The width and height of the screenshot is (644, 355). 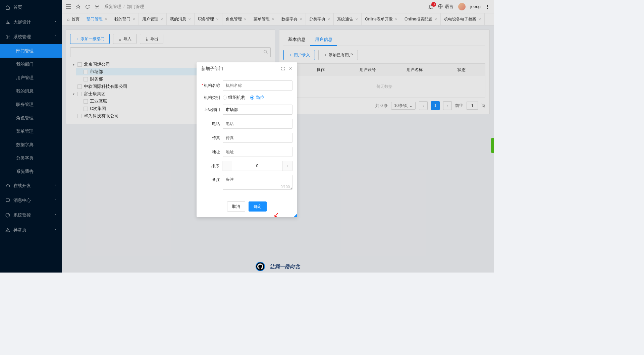 I want to click on parent-dept-input, so click(x=258, y=110).